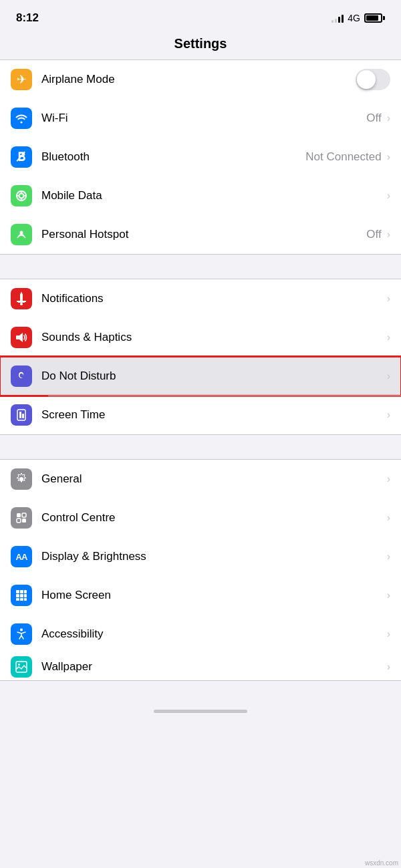 The width and height of the screenshot is (401, 868). Describe the element at coordinates (200, 415) in the screenshot. I see `screen-time-row: Screen Time ›` at that location.